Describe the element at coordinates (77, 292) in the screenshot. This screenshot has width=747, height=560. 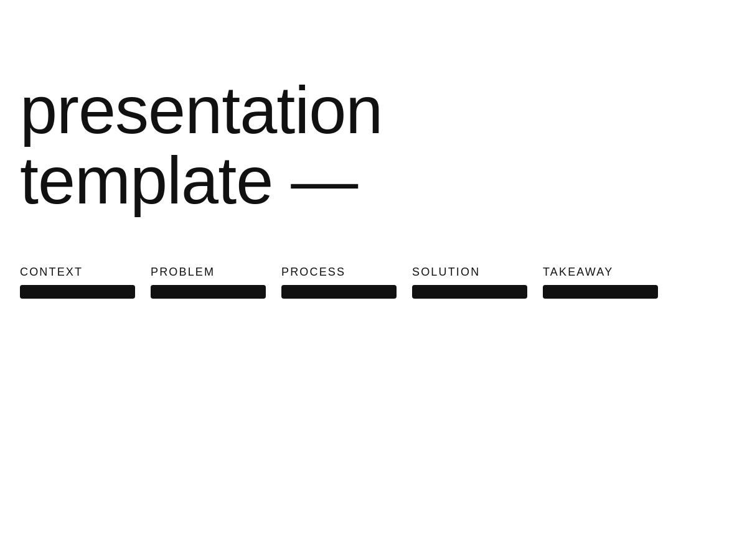
I see `nav-bar-context` at that location.